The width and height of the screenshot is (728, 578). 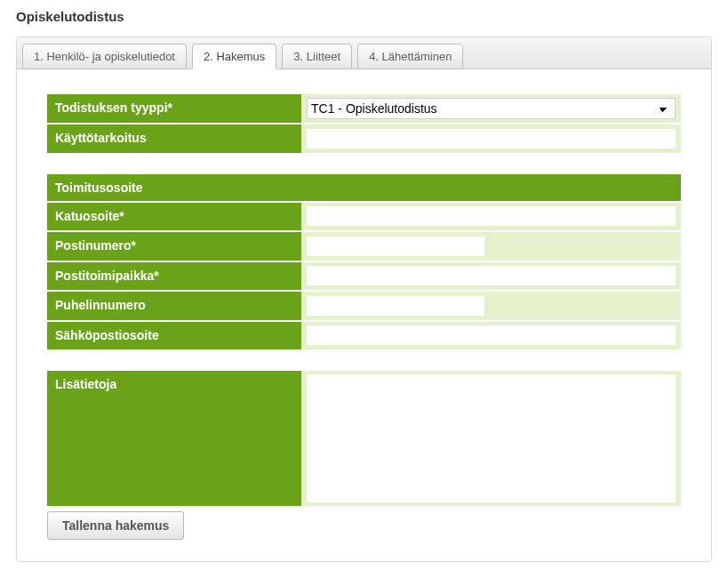 I want to click on input-postinumero, so click(x=396, y=246).